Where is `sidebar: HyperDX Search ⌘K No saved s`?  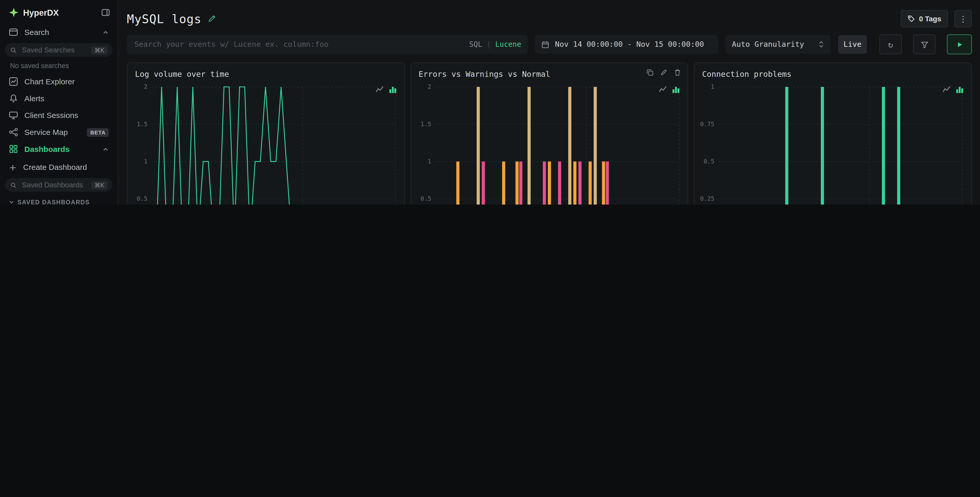 sidebar: HyperDX Search ⌘K No saved s is located at coordinates (59, 102).